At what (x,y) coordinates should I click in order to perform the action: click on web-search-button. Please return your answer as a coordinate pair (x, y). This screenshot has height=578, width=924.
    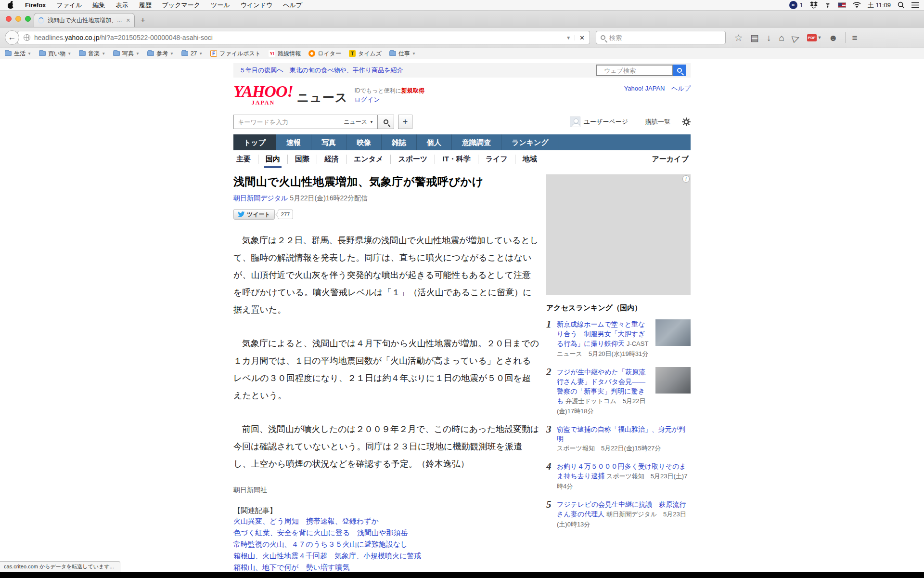
    Looking at the image, I should click on (680, 70).